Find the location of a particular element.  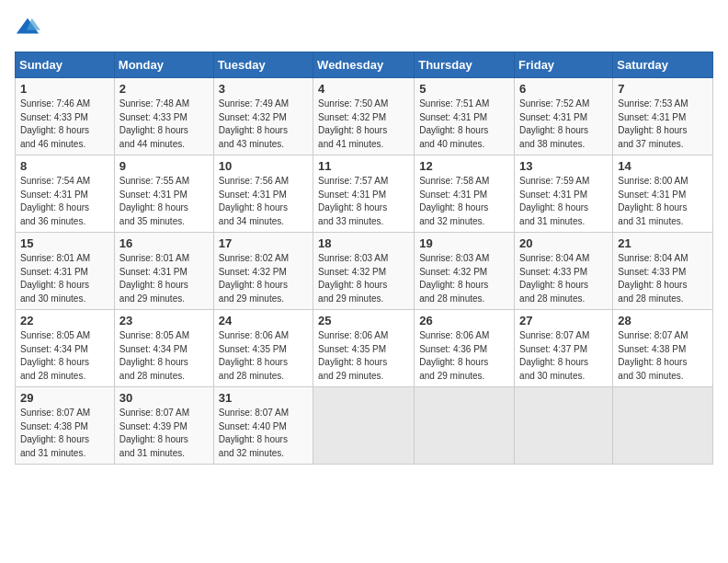

calendar-cell: 24 Sunrise: 8:06 AMSunset: 4:35 PMDaylig… is located at coordinates (263, 349).